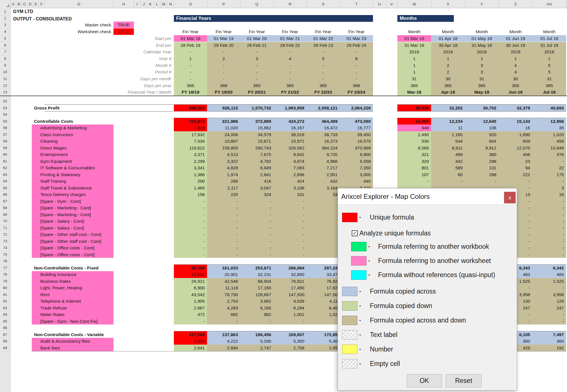 The width and height of the screenshot is (567, 392). What do you see at coordinates (91, 335) in the screenshot?
I see `row-label-87: Non-Controllable Costs - Variable` at bounding box center [91, 335].